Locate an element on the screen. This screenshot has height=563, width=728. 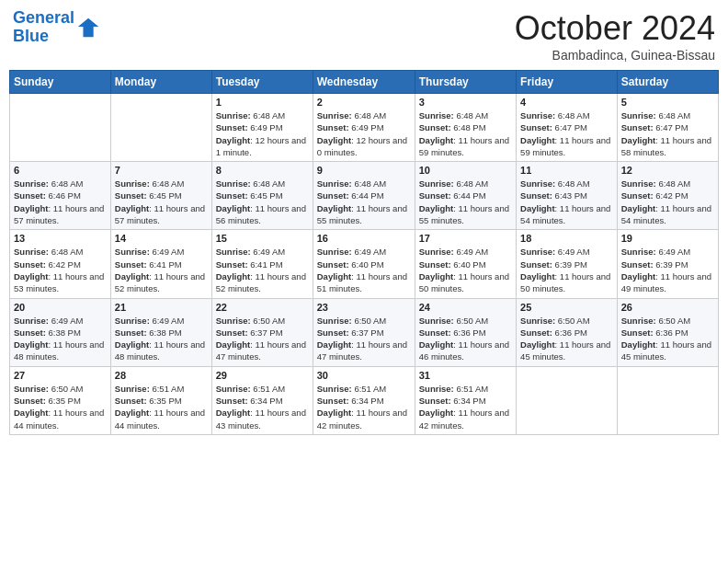
day-number: 18 is located at coordinates (566, 238).